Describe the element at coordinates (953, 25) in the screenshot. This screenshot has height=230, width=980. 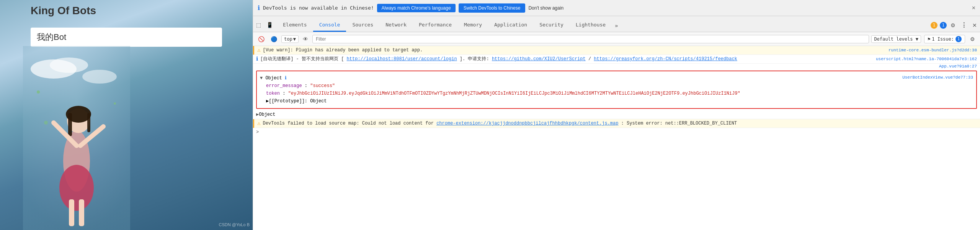
I see `settings-icon: ⚙` at that location.